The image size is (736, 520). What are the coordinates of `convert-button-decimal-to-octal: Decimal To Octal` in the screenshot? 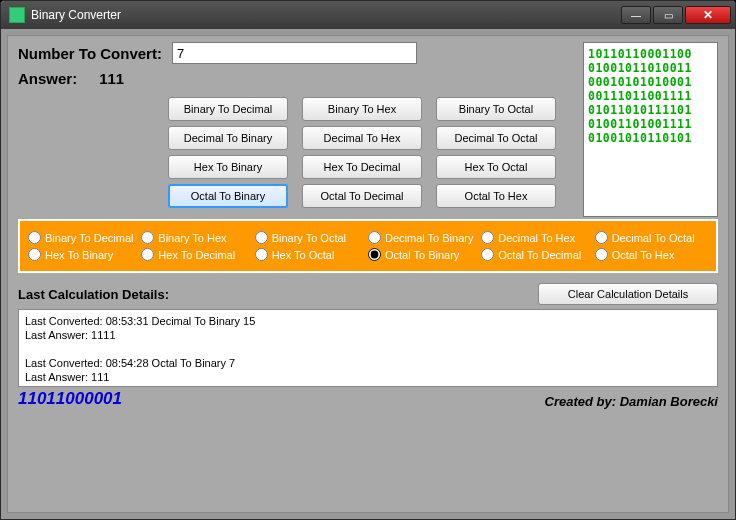 It's located at (496, 138).